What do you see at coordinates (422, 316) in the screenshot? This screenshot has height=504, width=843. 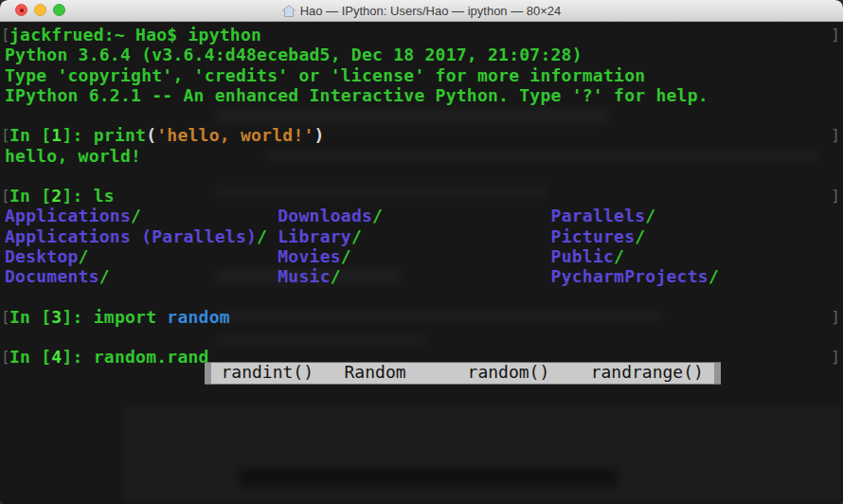 I see `terminal-line: [In [3]: import random]` at bounding box center [422, 316].